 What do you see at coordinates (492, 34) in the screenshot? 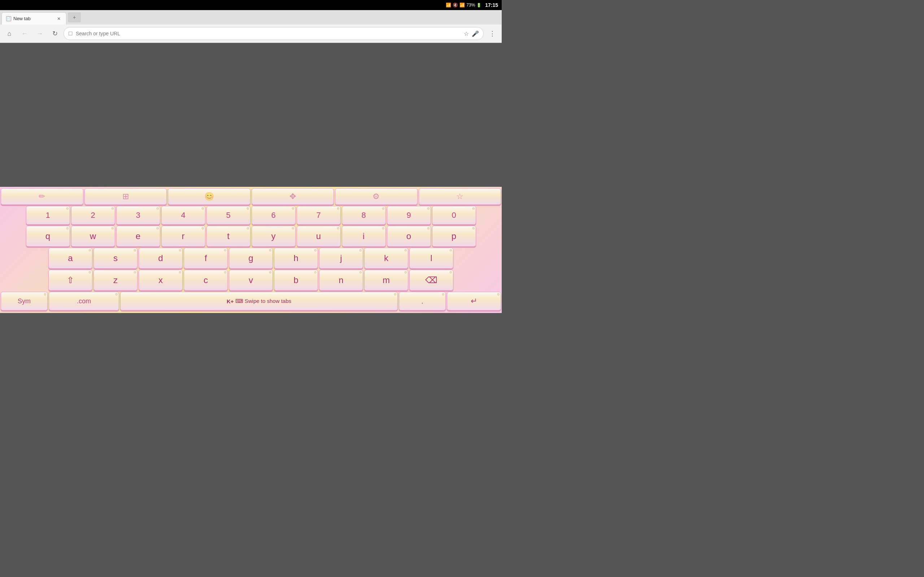
I see `menu-button: ⋮` at bounding box center [492, 34].